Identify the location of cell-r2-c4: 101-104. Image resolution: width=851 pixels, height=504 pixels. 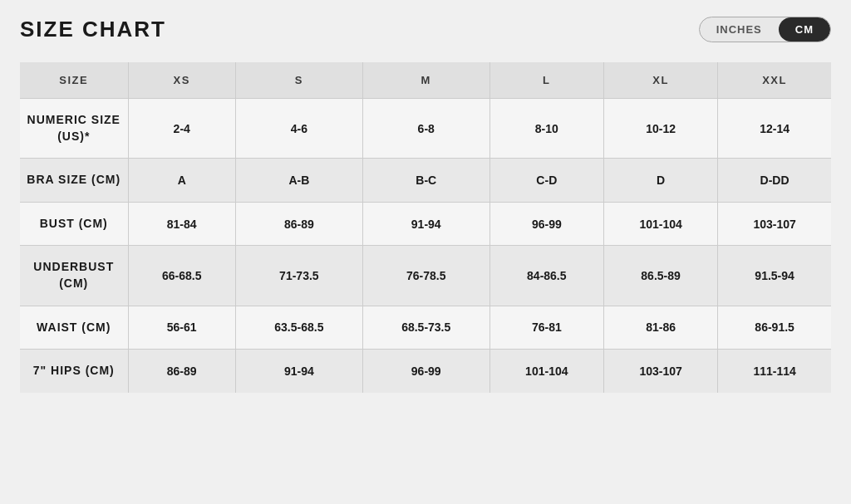
(660, 224).